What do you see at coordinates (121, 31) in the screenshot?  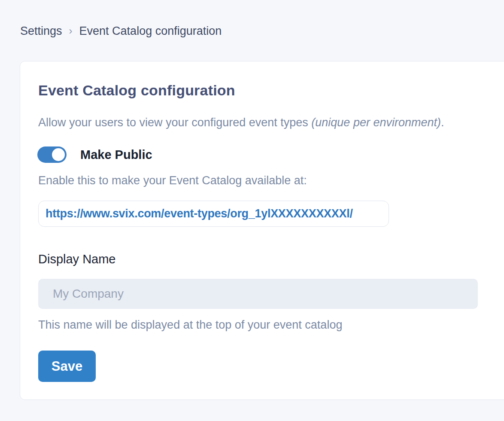 I see `breadcrumb: Settings › Event Catalog configuration` at bounding box center [121, 31].